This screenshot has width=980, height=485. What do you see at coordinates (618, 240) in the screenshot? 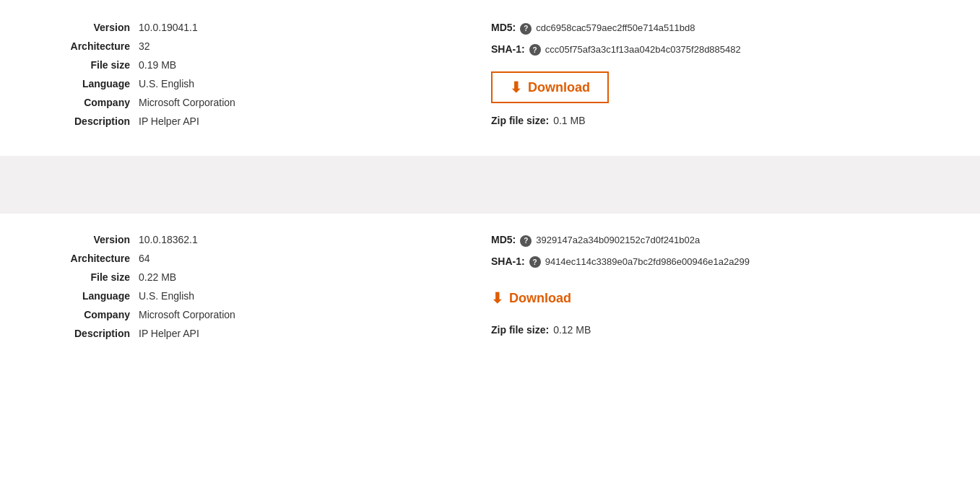
I see `md5-value-2: 3929147a2a34b0902152c7d0f241b02a` at bounding box center [618, 240].